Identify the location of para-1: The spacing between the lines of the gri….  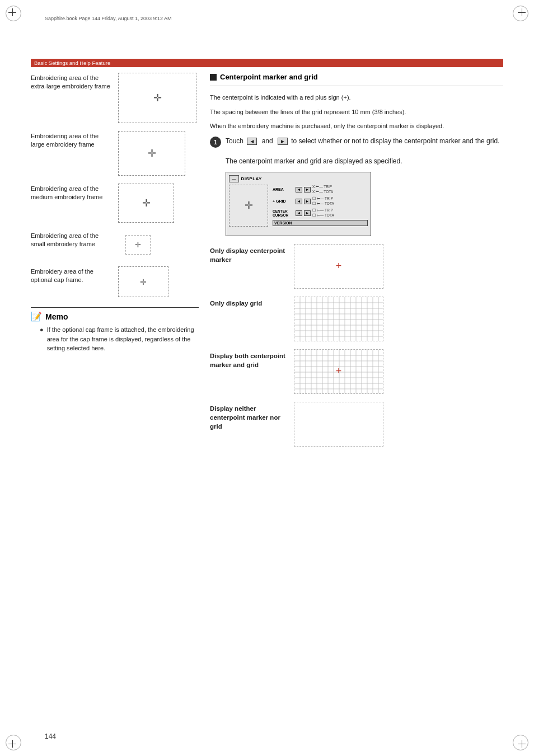
(357, 112).